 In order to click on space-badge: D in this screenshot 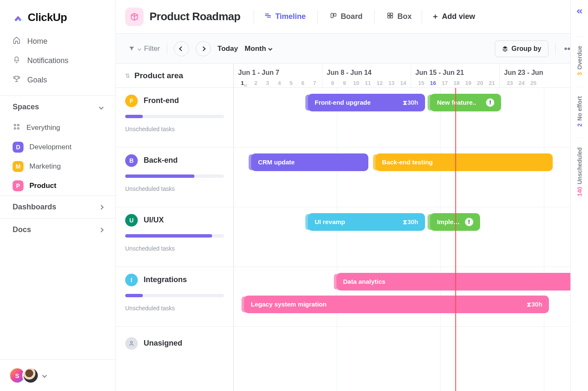, I will do `click(18, 147)`.